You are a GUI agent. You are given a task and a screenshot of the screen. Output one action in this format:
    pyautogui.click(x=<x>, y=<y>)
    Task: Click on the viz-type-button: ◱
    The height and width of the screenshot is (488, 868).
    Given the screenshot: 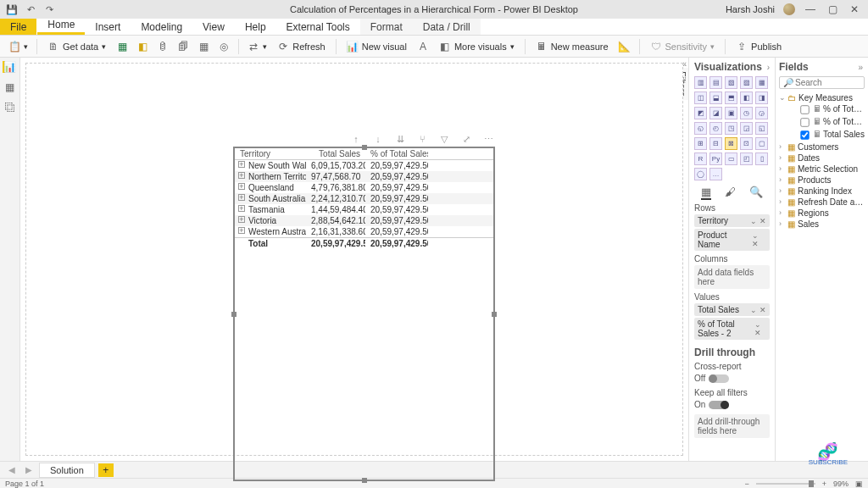 What is the action you would take?
    pyautogui.click(x=761, y=129)
    